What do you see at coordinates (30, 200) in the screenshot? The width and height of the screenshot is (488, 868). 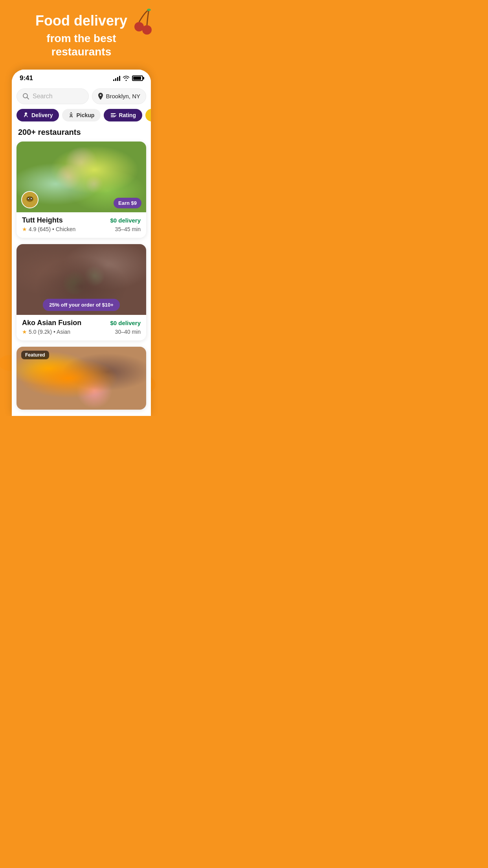 I see `restaurant-logo` at bounding box center [30, 200].